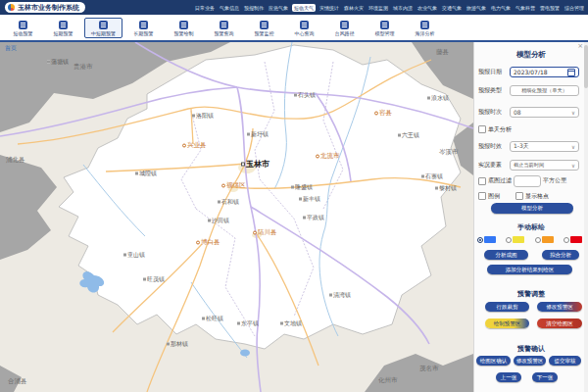 This screenshot has height=392, width=588. Describe the element at coordinates (500, 129) in the screenshot. I see `single-day-label: 单天分析` at that location.